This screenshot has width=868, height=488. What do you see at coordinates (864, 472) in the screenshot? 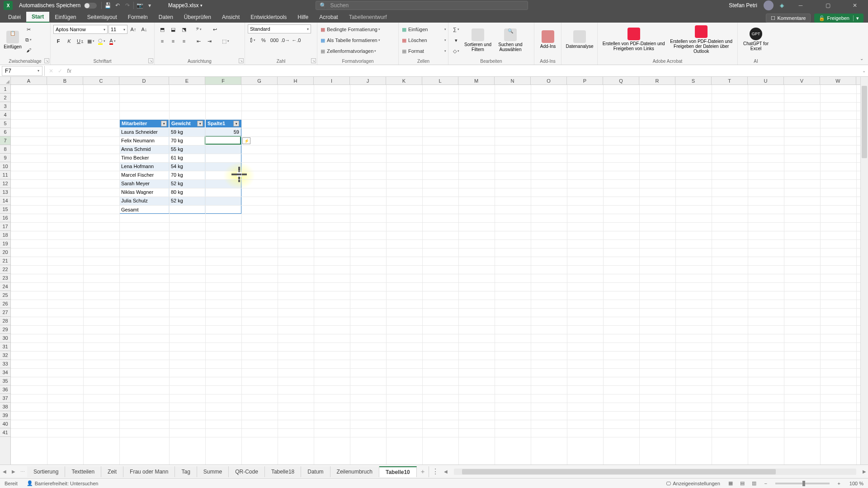
I see `hscroll-right: ▶` at bounding box center [864, 472].